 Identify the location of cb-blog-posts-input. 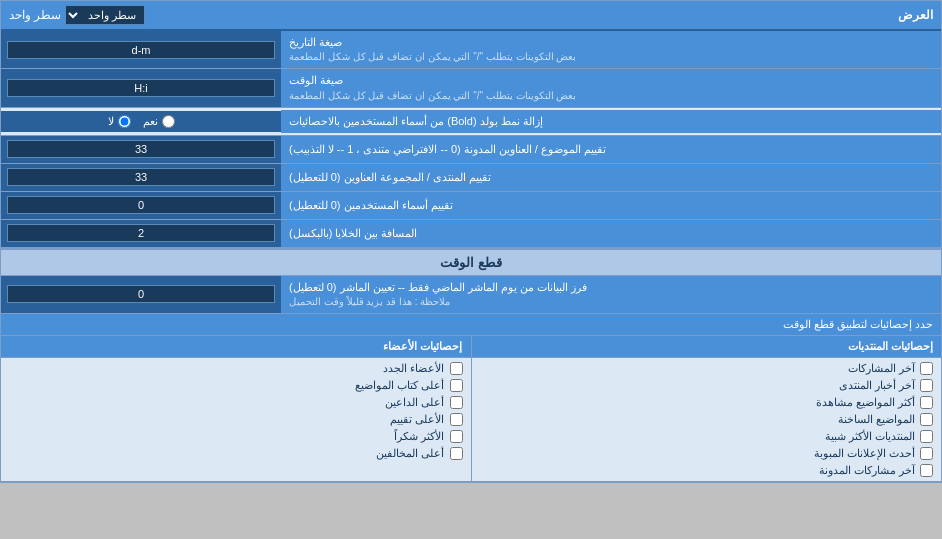
(926, 470).